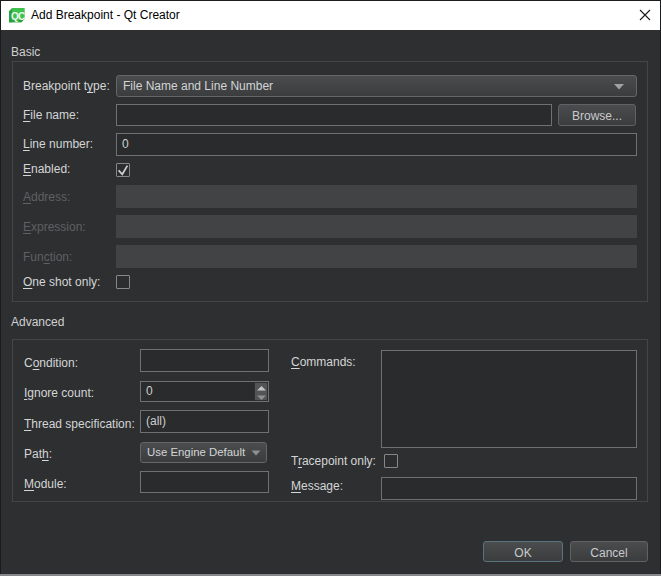 Image resolution: width=661 pixels, height=576 pixels. Describe the element at coordinates (18, 16) in the screenshot. I see `svg-text: QC` at that location.